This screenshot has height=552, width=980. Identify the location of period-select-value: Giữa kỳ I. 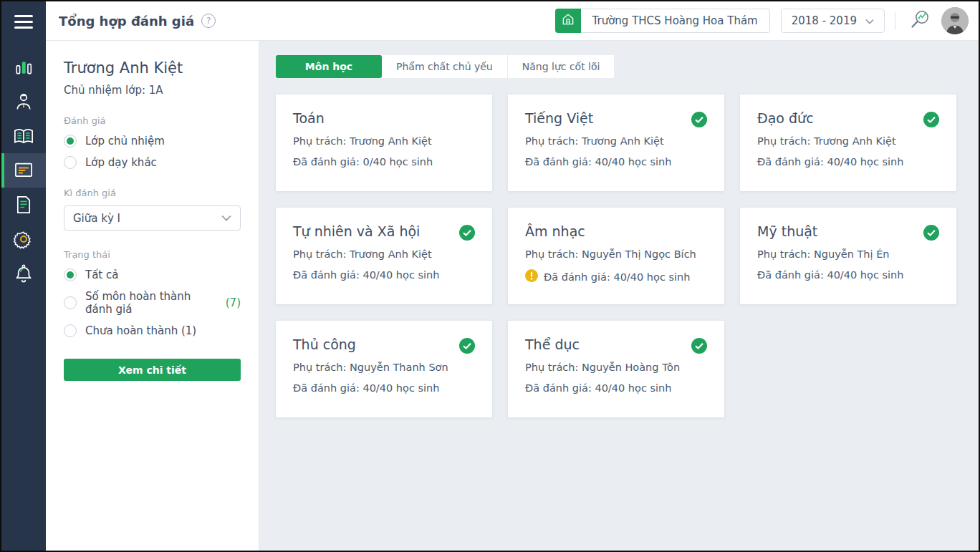
(97, 218).